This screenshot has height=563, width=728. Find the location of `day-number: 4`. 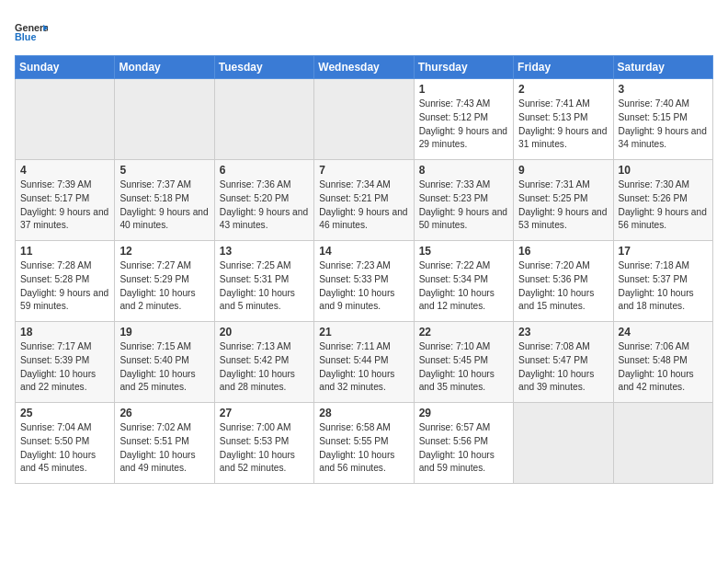

day-number: 4 is located at coordinates (64, 170).